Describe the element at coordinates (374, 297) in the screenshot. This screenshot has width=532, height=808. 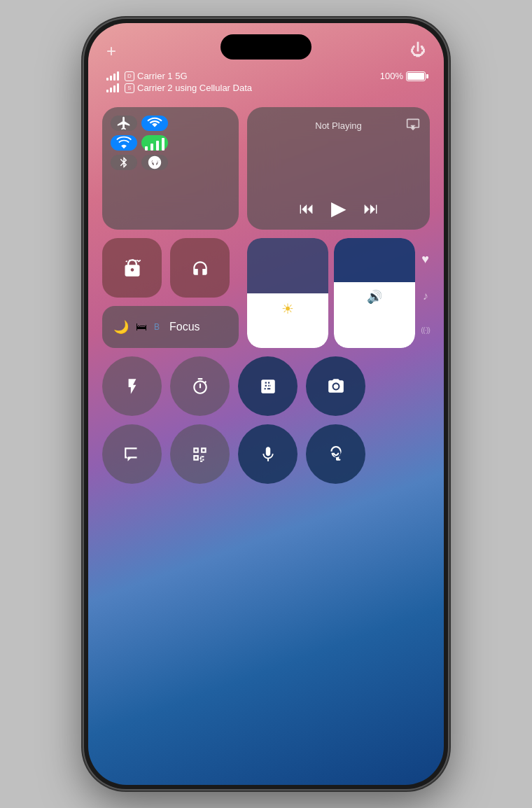
I see `volume-icon: 🔊` at that location.